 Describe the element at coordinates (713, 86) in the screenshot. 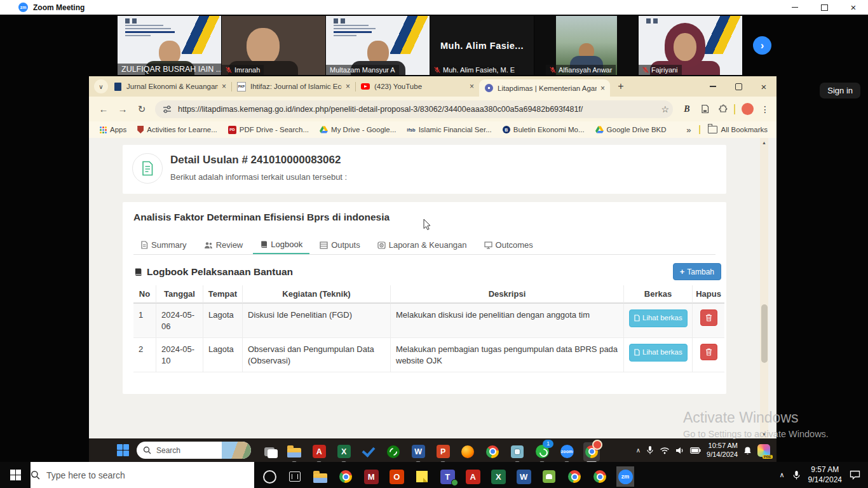

I see `browser-minimize-button` at that location.